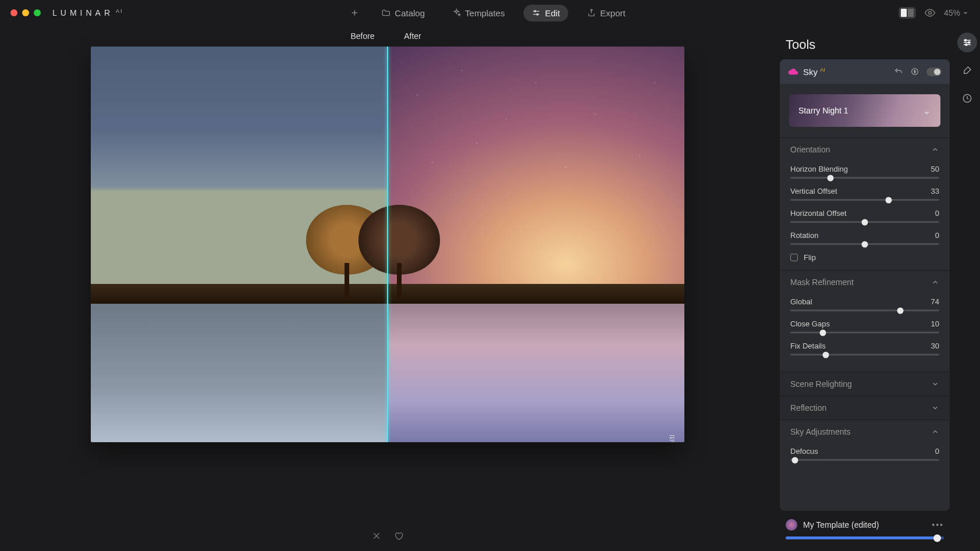 Image resolution: width=980 pixels, height=551 pixels. What do you see at coordinates (865, 150) in the screenshot?
I see `orientation-section-header: Orientation` at bounding box center [865, 150].